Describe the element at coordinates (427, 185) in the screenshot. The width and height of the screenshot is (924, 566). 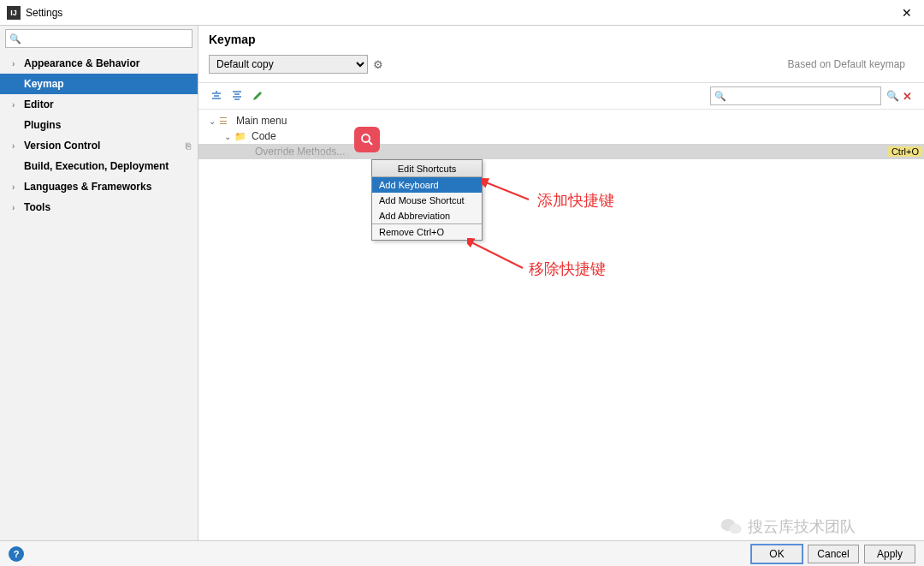
I see `menu-add-keyboard-shortcut: Add Keyboard Shortcut` at that location.